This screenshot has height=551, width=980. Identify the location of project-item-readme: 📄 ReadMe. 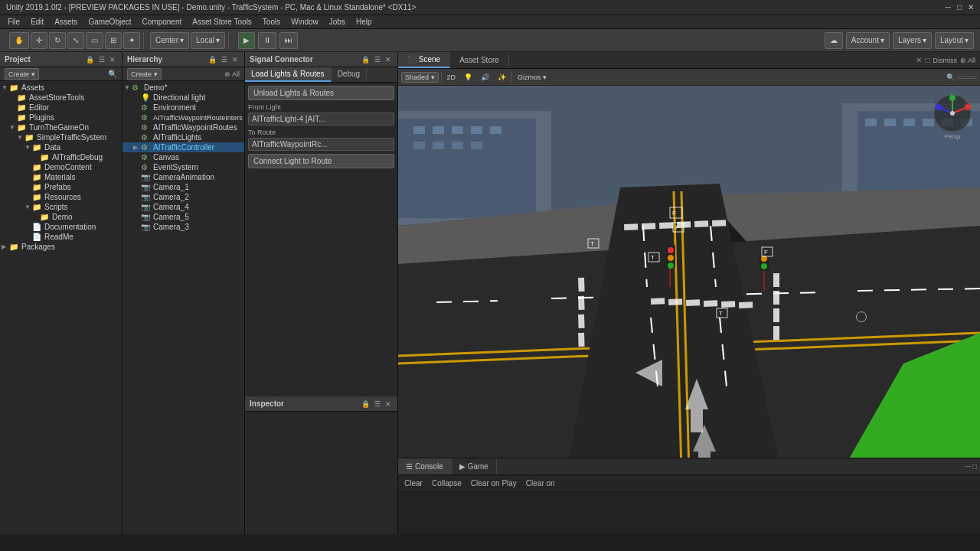
(61, 237).